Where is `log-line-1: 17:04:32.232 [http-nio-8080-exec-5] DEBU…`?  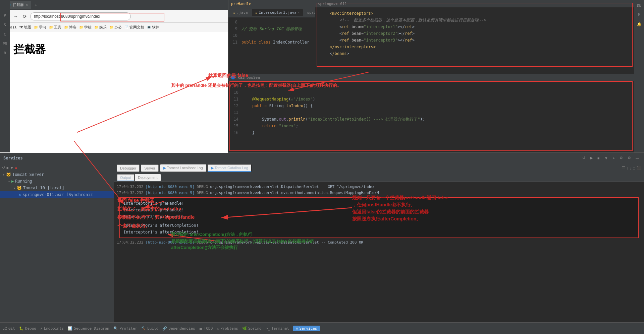
log-line-1: 17:04:32.232 [http-nio-8080-exec-5] DEBU… is located at coordinates (379, 187).